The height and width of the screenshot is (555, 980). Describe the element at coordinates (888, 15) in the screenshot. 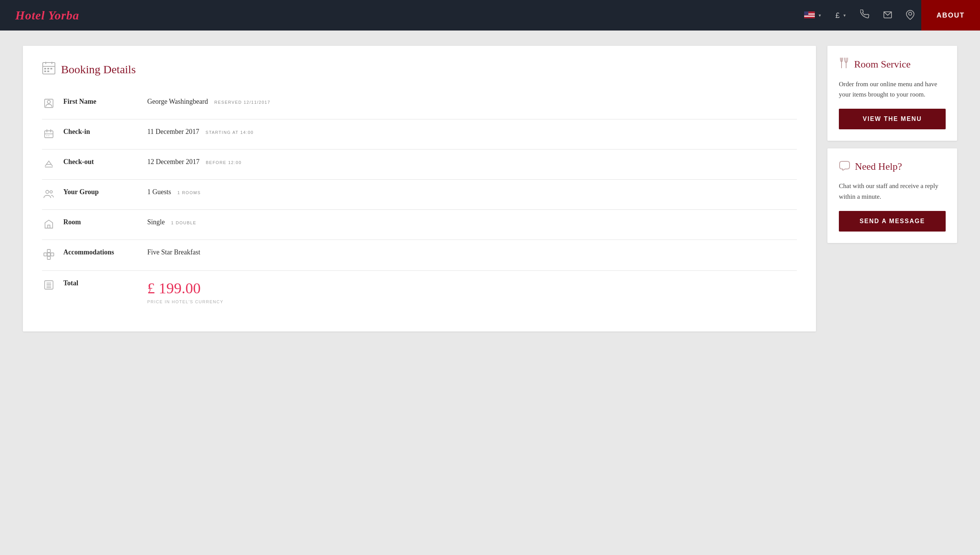

I see `mail-icon` at that location.